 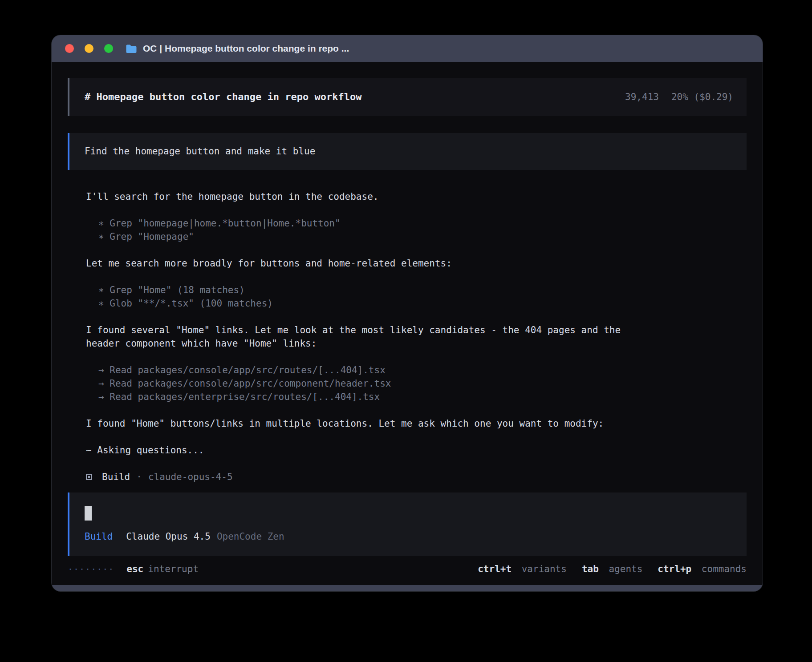 What do you see at coordinates (362, 263) in the screenshot?
I see `assistant-text-line: Let me search more broadly for buttons a…` at bounding box center [362, 263].